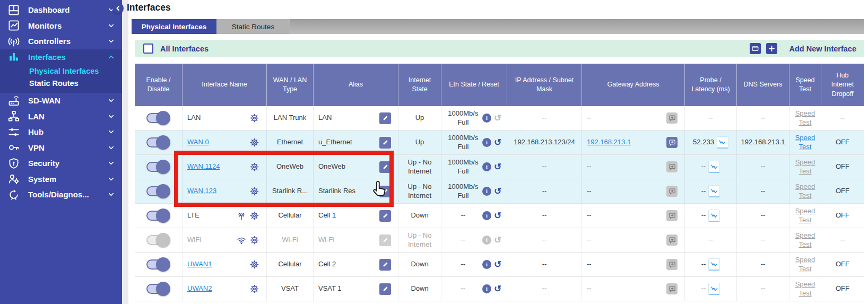 Image resolution: width=868 pixels, height=304 pixels. What do you see at coordinates (771, 49) in the screenshot?
I see `add-interface-button` at bounding box center [771, 49].